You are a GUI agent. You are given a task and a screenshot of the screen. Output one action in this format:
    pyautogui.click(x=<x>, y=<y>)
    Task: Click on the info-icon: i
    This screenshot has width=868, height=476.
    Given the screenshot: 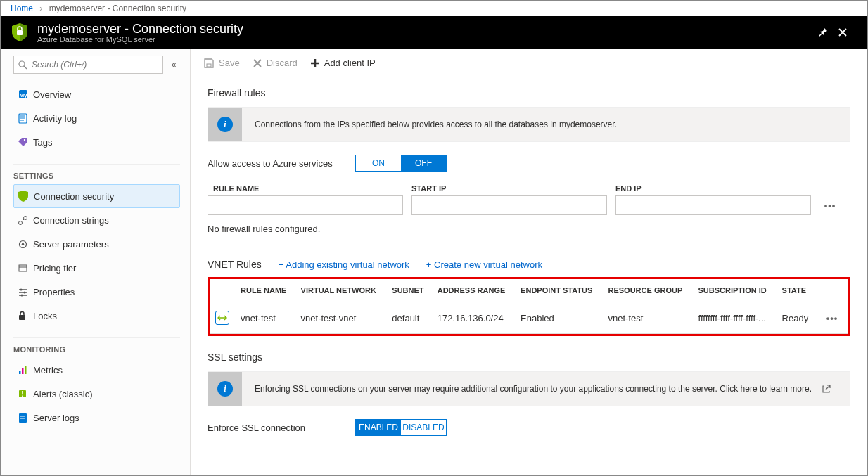 What is the action you would take?
    pyautogui.click(x=225, y=389)
    